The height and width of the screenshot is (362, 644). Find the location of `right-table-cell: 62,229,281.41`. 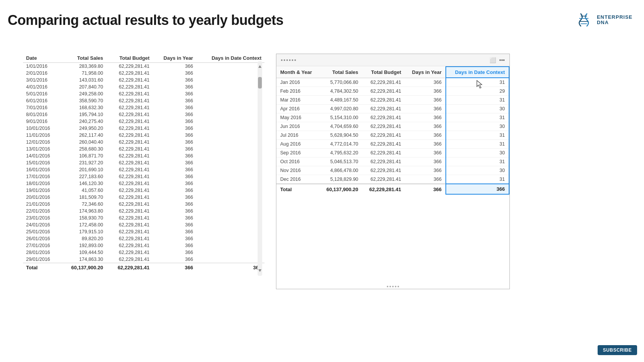

right-table-cell: 62,229,281.41 is located at coordinates (384, 162).